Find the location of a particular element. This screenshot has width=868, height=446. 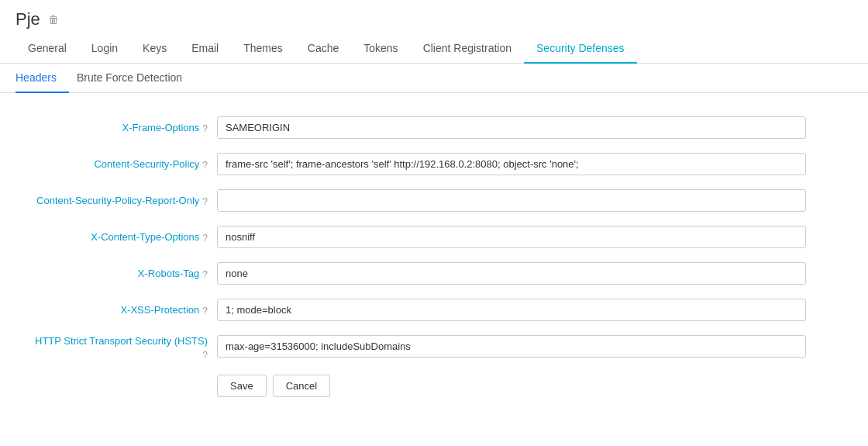

tab-themes: Themes is located at coordinates (264, 49).